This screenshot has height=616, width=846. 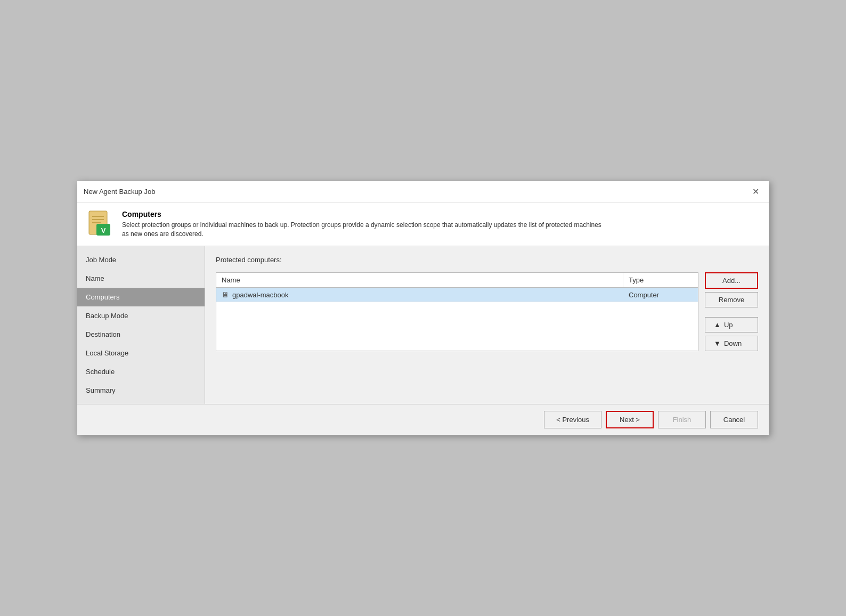 I want to click on sidebar-item-destination: Destination, so click(x=141, y=335).